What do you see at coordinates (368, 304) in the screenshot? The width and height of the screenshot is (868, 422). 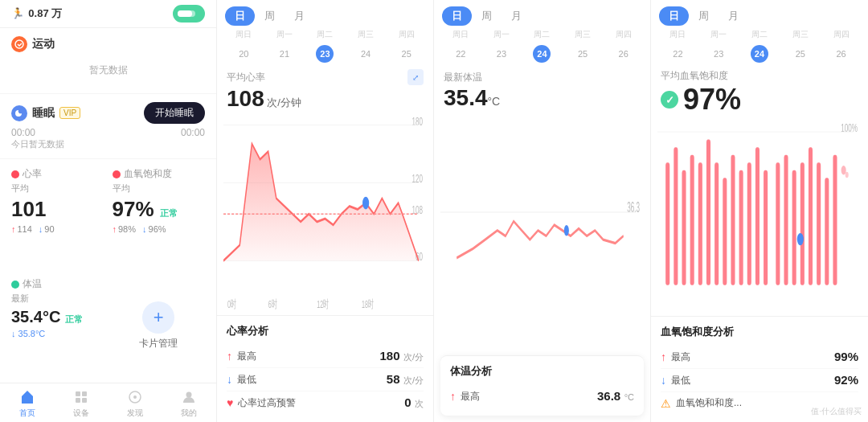 I see `svg-text: 18时` at bounding box center [368, 304].